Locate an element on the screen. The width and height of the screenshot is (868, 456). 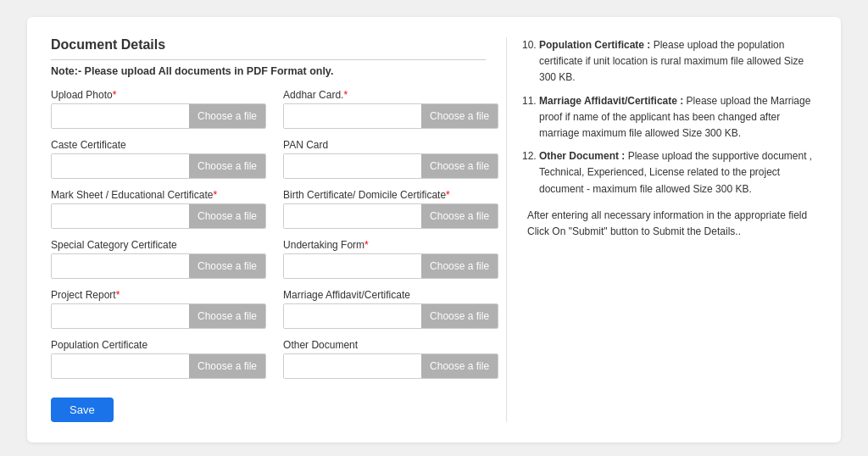
after-text: After entering all necessary information… is located at coordinates (672, 224).